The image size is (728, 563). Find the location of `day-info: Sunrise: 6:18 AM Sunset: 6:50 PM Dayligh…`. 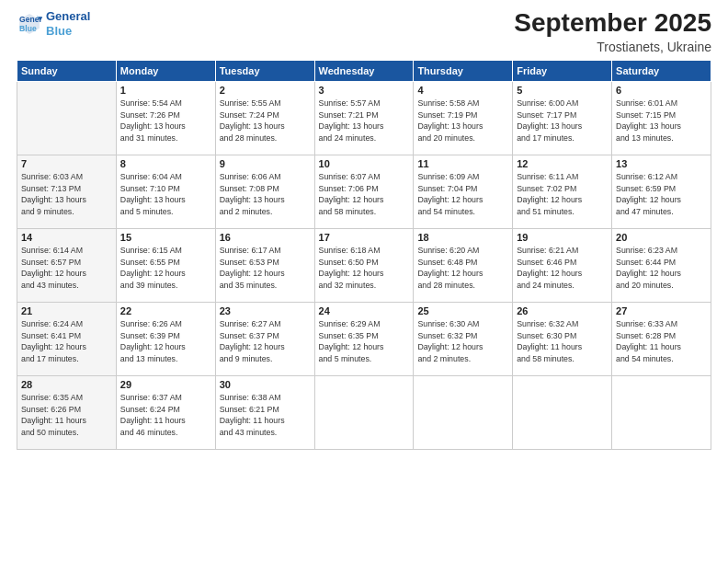

day-info: Sunrise: 6:18 AM Sunset: 6:50 PM Dayligh… is located at coordinates (364, 269).